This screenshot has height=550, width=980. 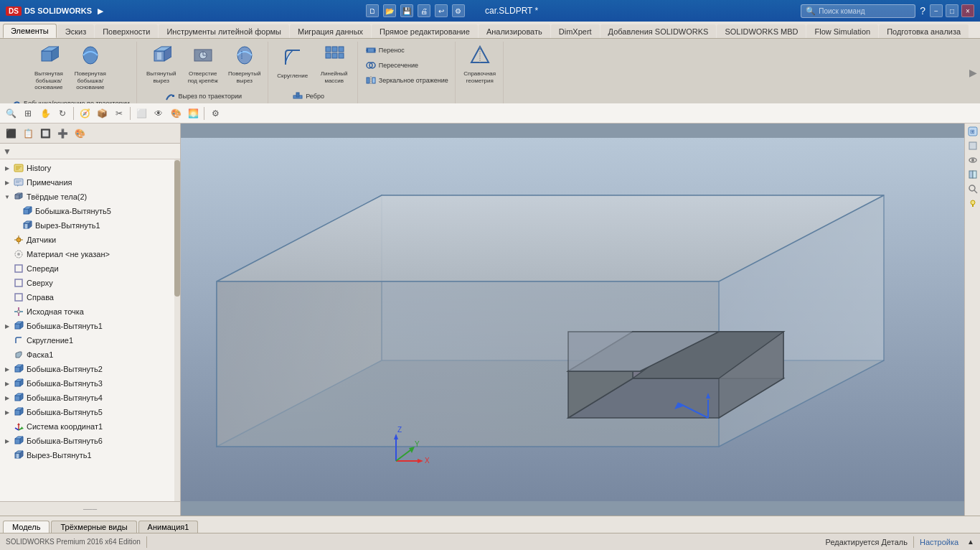 What do you see at coordinates (11, 113) in the screenshot?
I see `zoom-fit-btn: 🔍` at bounding box center [11, 113].